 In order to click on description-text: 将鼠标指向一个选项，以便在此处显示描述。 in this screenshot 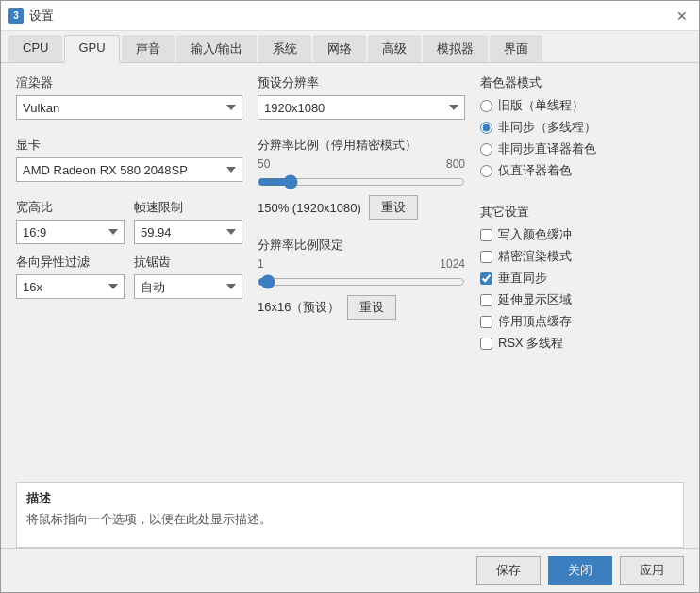, I will do `click(350, 519)`.